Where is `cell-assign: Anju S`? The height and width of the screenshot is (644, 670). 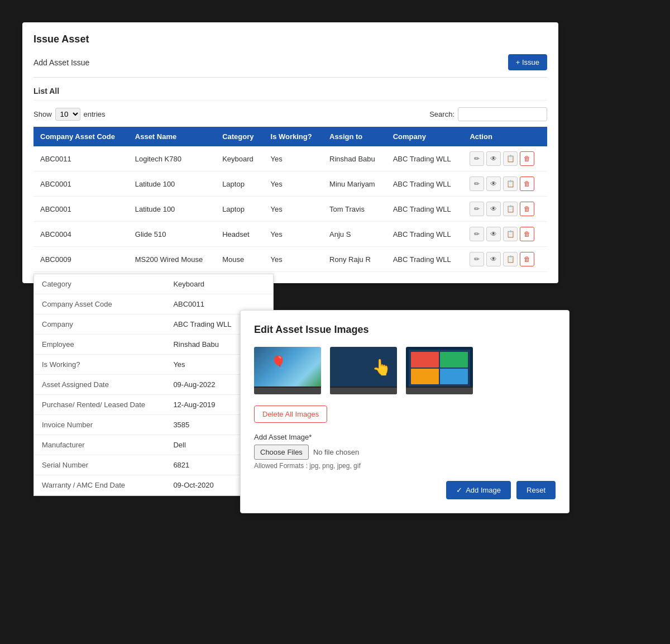
cell-assign: Anju S is located at coordinates (355, 235).